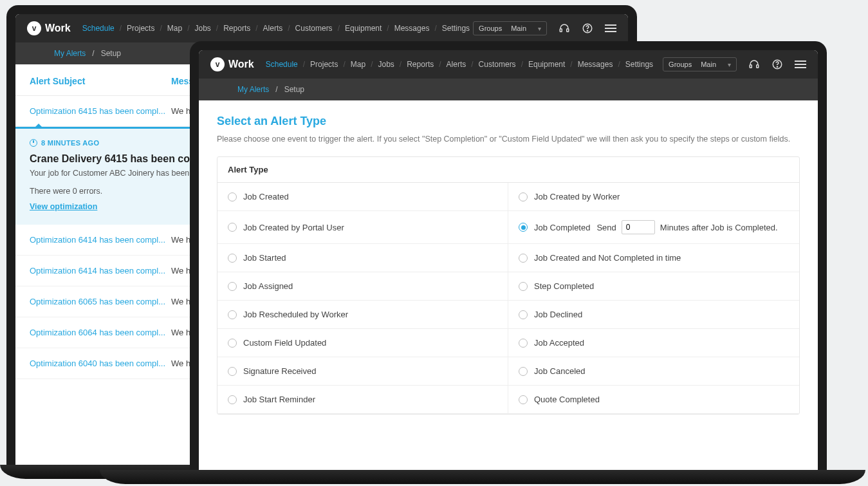 Image resolution: width=868 pixels, height=486 pixels. Describe the element at coordinates (363, 315) in the screenshot. I see `alert-type-option: Job Rescheduled by Worker` at that location.